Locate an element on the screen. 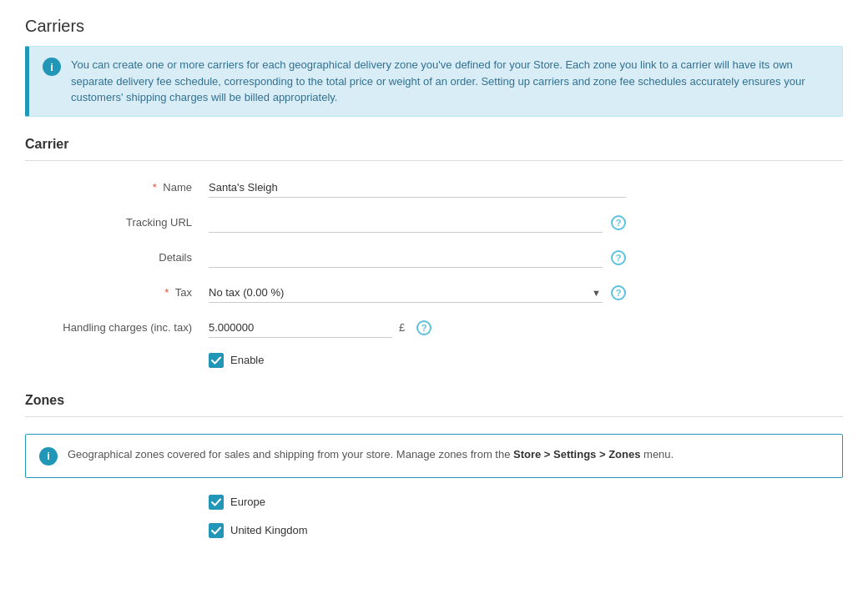 This screenshot has height=614, width=868. zone-europe-checkbox is located at coordinates (216, 502).